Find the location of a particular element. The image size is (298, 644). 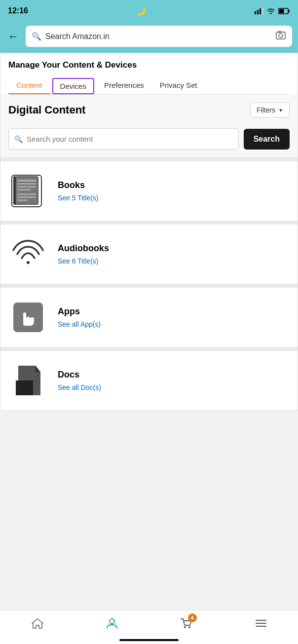

books-link: See 5 Title(s) is located at coordinates (78, 198).